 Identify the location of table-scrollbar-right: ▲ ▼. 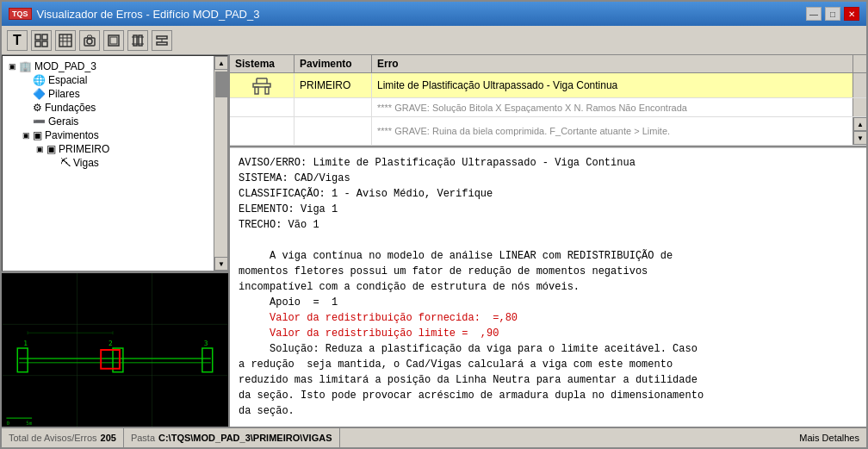
(859, 131).